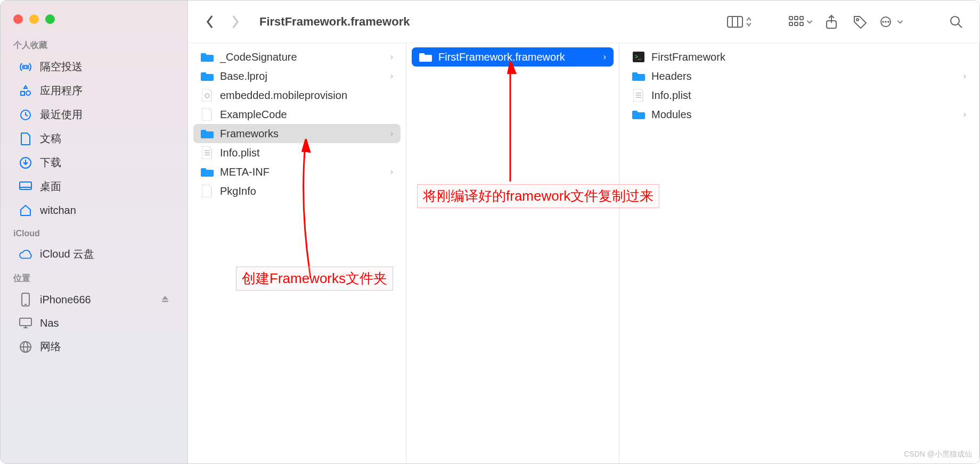 The height and width of the screenshot is (464, 980). What do you see at coordinates (860, 22) in the screenshot?
I see `tags-button` at bounding box center [860, 22].